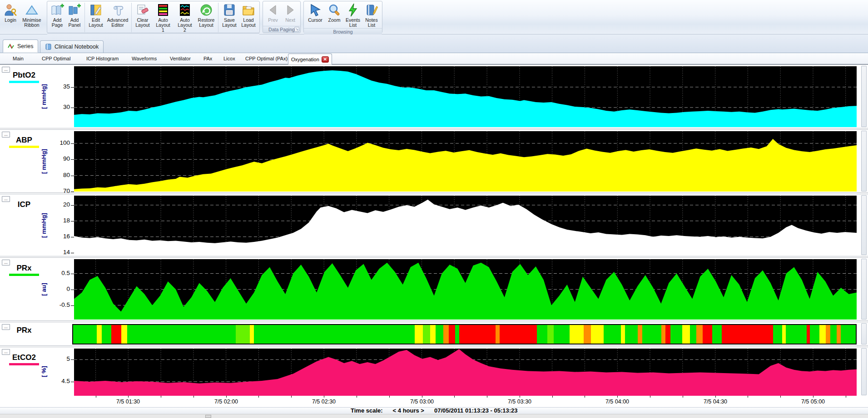 Image resolution: width=868 pixels, height=418 pixels. What do you see at coordinates (144, 59) in the screenshot?
I see `page-tab-waveforms: Waveforms` at bounding box center [144, 59].